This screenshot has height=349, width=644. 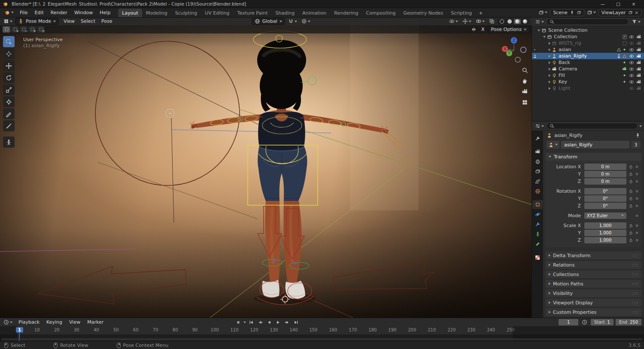 What do you see at coordinates (287, 322) in the screenshot?
I see `transport-next-keyframe` at bounding box center [287, 322].